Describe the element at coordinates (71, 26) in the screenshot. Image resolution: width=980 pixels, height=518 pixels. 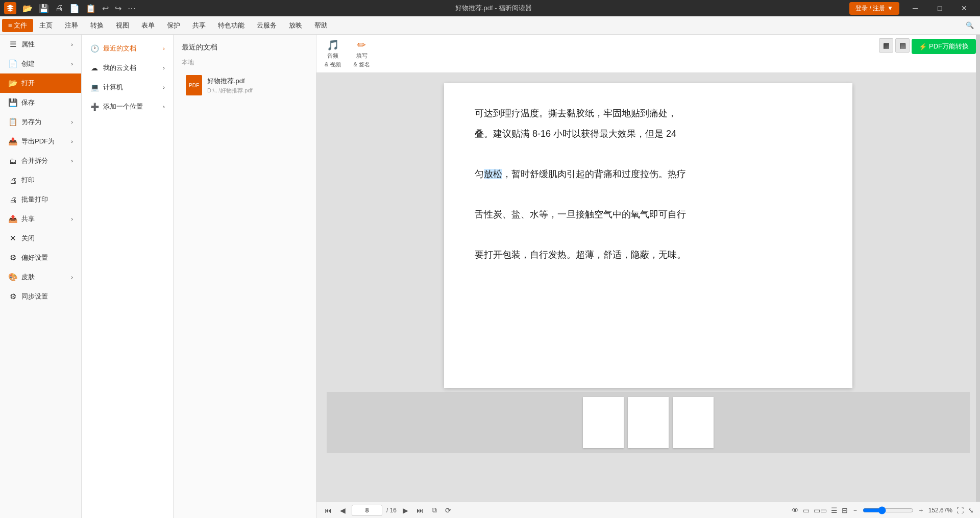
I see `menu-annotate: 注释` at that location.